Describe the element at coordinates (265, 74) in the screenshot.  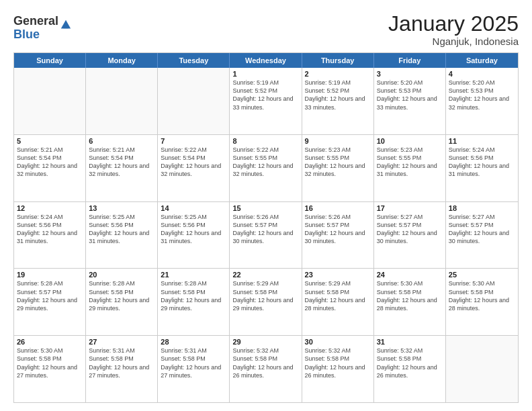
I see `day-number: 1` at that location.